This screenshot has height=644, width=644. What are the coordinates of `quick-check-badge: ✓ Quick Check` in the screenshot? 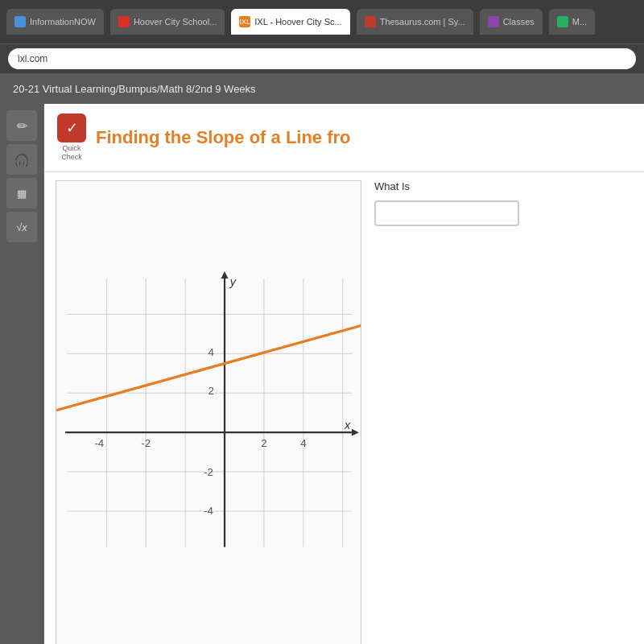 It's located at (72, 138).